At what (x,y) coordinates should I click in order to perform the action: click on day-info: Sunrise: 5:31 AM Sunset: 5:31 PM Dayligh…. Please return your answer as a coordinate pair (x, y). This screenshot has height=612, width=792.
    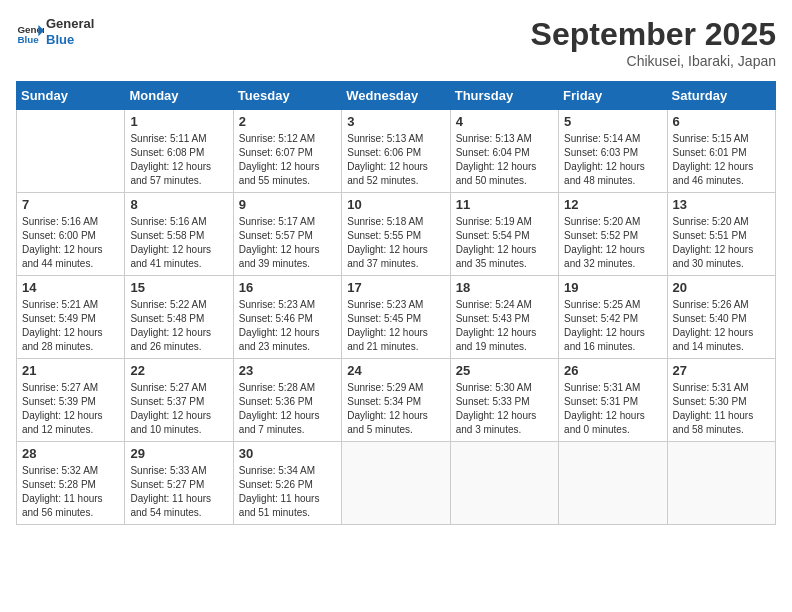
    Looking at the image, I should click on (612, 409).